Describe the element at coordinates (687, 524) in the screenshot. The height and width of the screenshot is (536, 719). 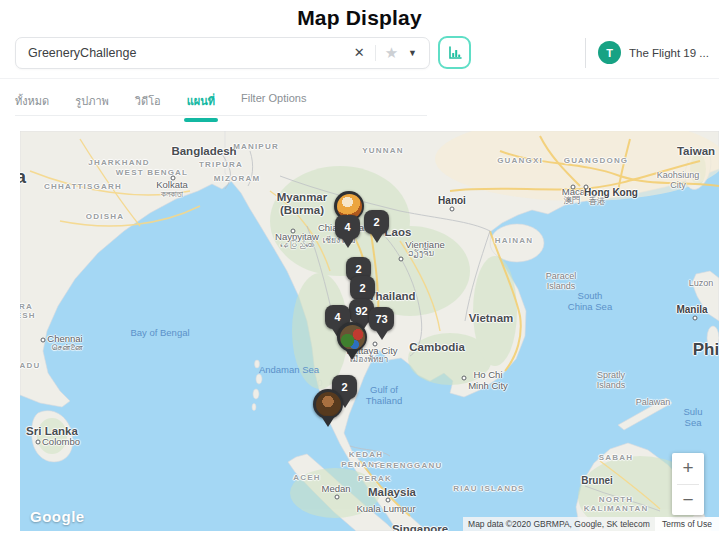
I see `terms-of-use-link: Terms of Use` at that location.